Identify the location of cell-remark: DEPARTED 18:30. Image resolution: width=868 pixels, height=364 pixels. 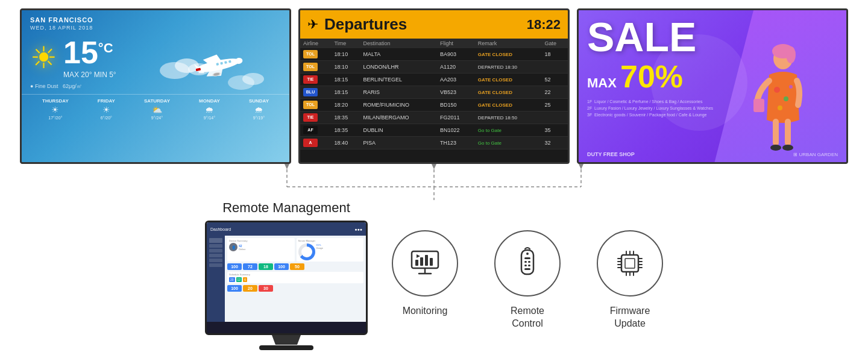
(509, 67).